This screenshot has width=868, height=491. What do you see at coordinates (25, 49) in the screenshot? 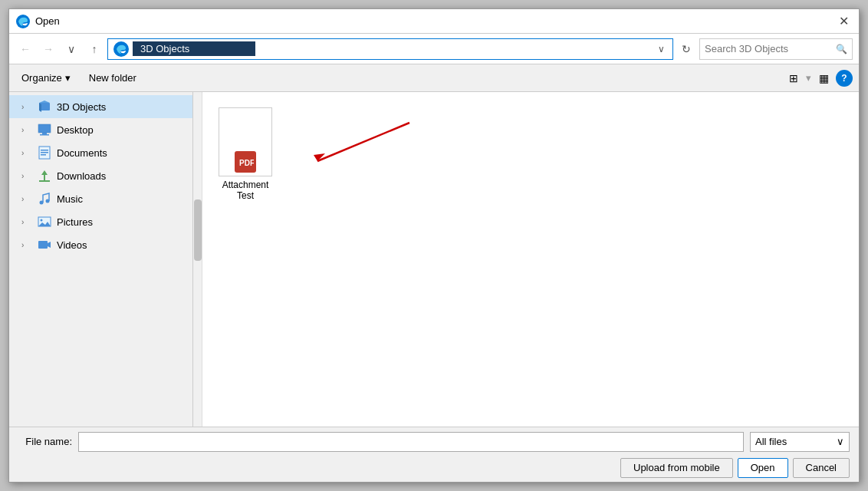
I see `back-button: ←` at bounding box center [25, 49].